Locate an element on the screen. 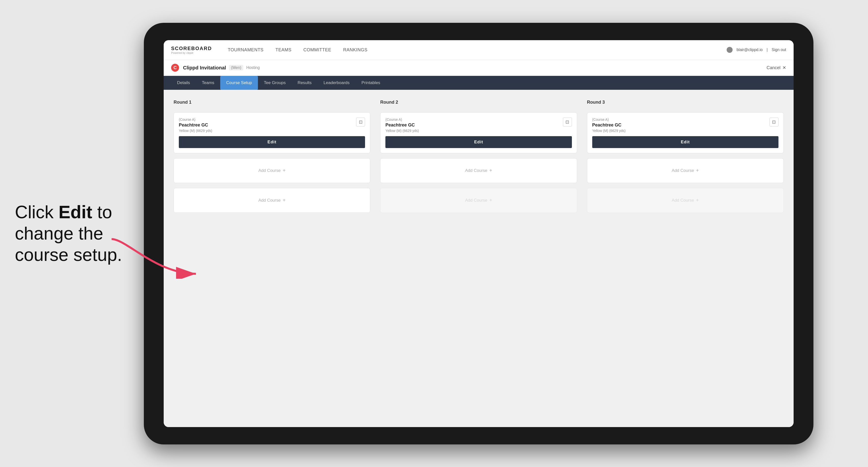 This screenshot has height=467, width=868. cancel-button: Cancel ✕ is located at coordinates (776, 68).